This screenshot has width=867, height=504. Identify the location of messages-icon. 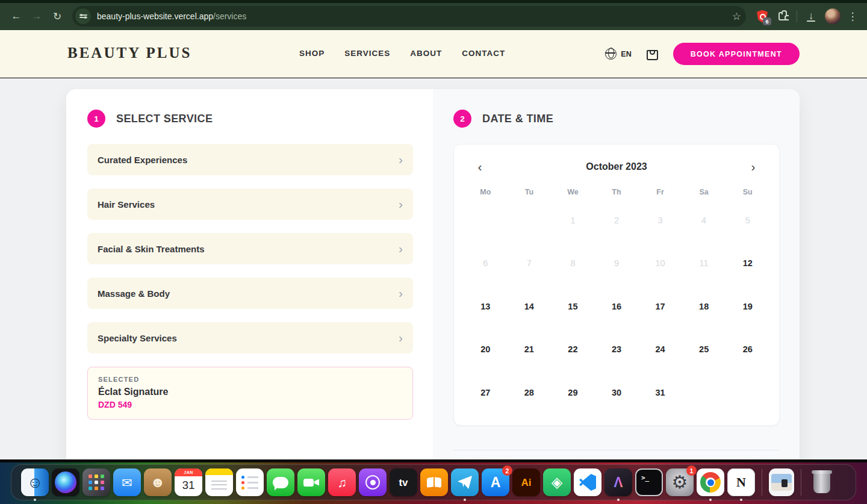
(281, 482).